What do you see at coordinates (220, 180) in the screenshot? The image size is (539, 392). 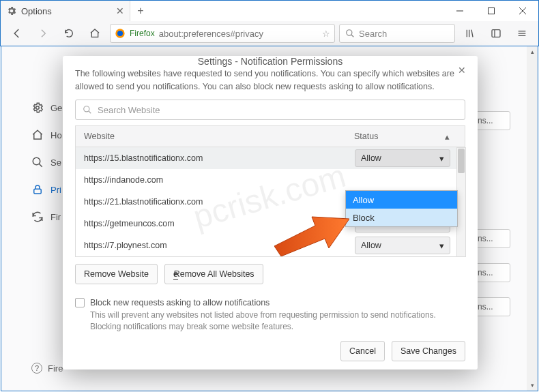 I see `website-cell: https://indanode.com` at bounding box center [220, 180].